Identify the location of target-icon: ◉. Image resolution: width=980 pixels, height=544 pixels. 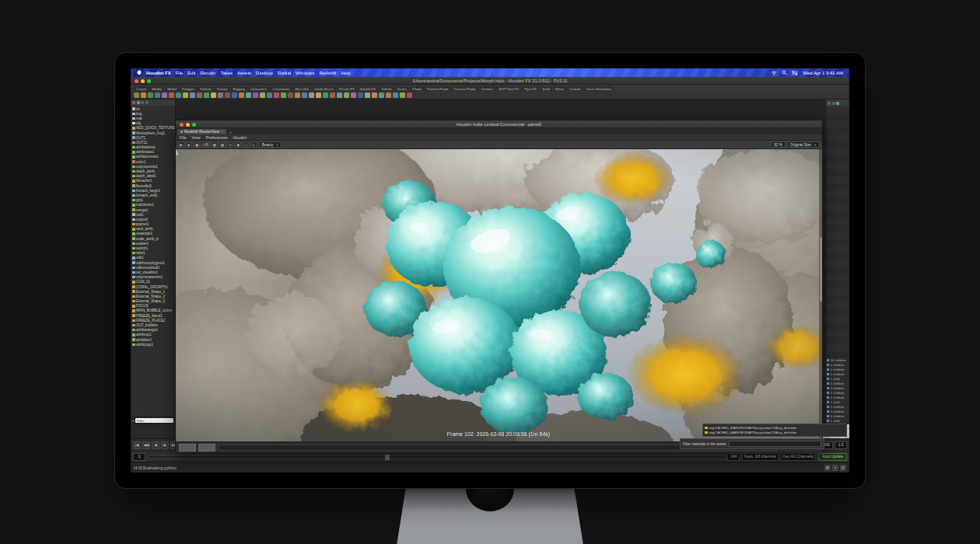
(238, 145).